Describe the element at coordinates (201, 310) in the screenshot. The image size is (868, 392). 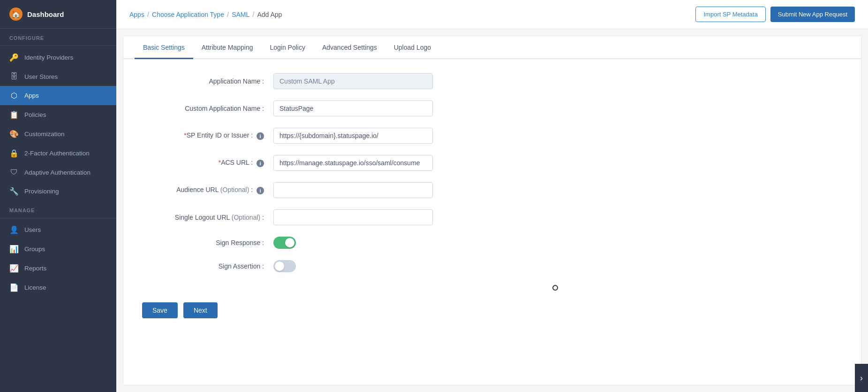
I see `next-button: Next` at that location.